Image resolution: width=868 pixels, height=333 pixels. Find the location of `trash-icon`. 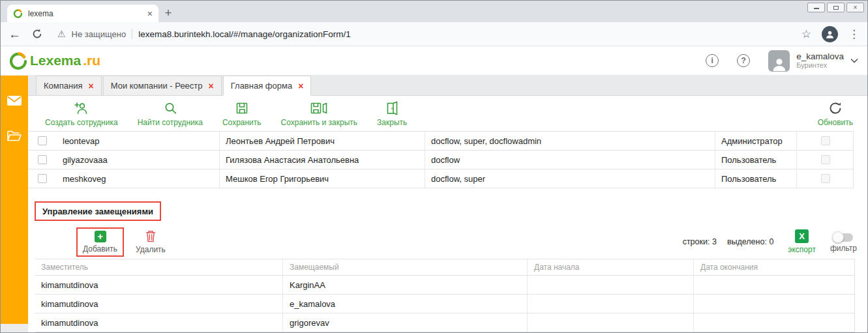

trash-icon is located at coordinates (151, 236).